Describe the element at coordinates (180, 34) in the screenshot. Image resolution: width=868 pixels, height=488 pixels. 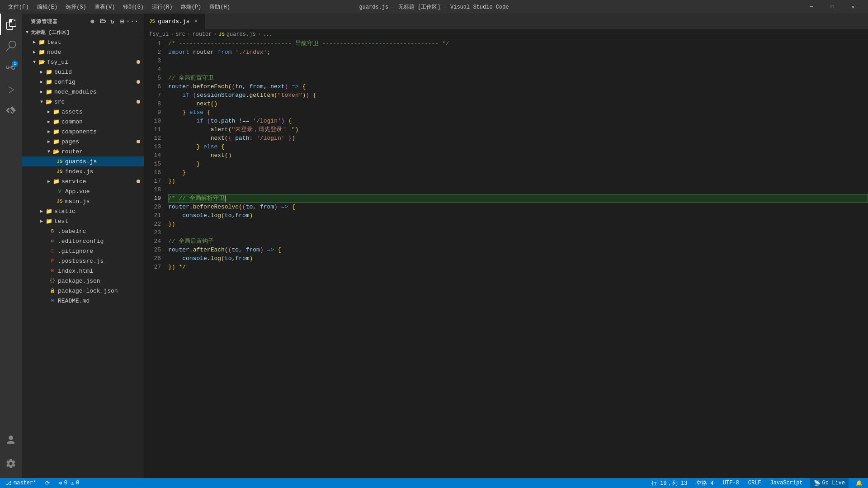
I see `breadcrumb-src: src` at that location.